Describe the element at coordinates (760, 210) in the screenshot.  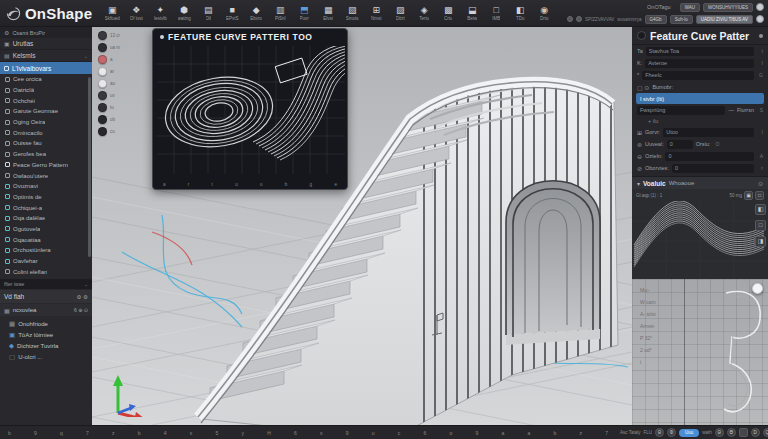
I see `view-button: ◧` at that location.